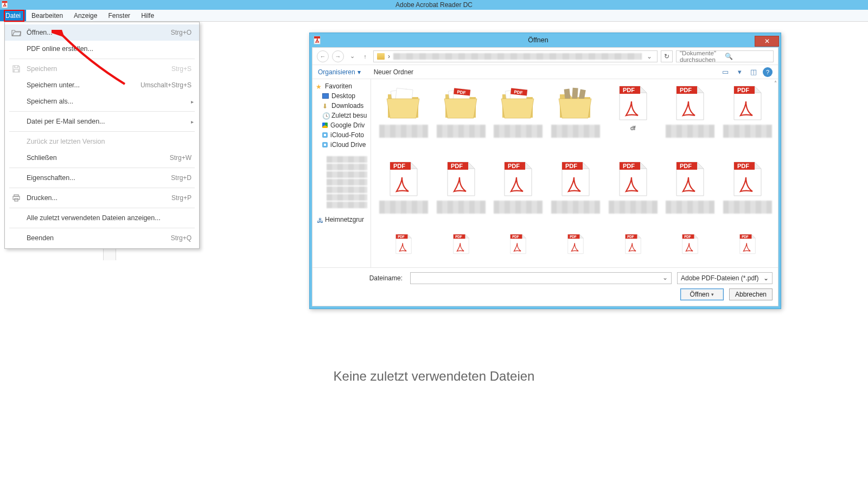 This screenshot has height=488, width=868. What do you see at coordinates (342, 145) in the screenshot?
I see `tree-icloud-drive: iCloud Drive` at bounding box center [342, 145].